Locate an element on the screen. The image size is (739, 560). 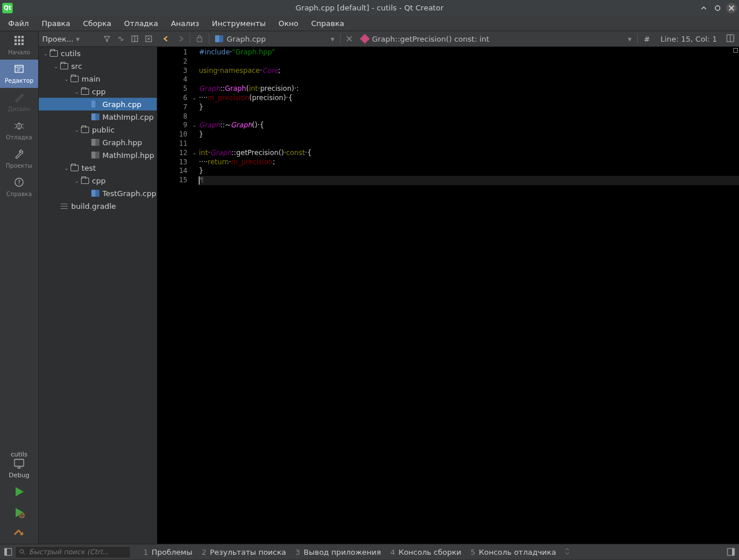
tree-item-TestGraph-cpp: TestGraph.cpp is located at coordinates (98, 193).